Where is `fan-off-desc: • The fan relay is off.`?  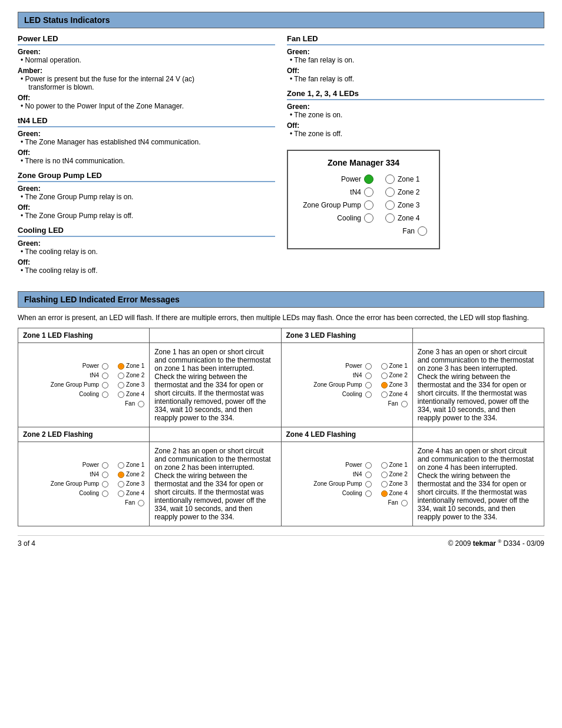
fan-off-desc: • The fan relay is off. is located at coordinates (417, 79).